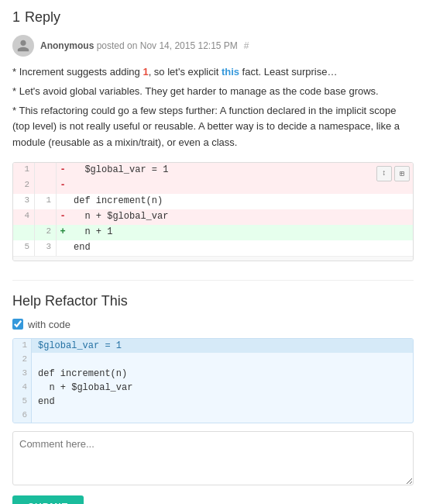 This screenshot has height=504, width=426. Describe the element at coordinates (213, 233) in the screenshot. I see `diff-line: 2 + n + 1` at that location.